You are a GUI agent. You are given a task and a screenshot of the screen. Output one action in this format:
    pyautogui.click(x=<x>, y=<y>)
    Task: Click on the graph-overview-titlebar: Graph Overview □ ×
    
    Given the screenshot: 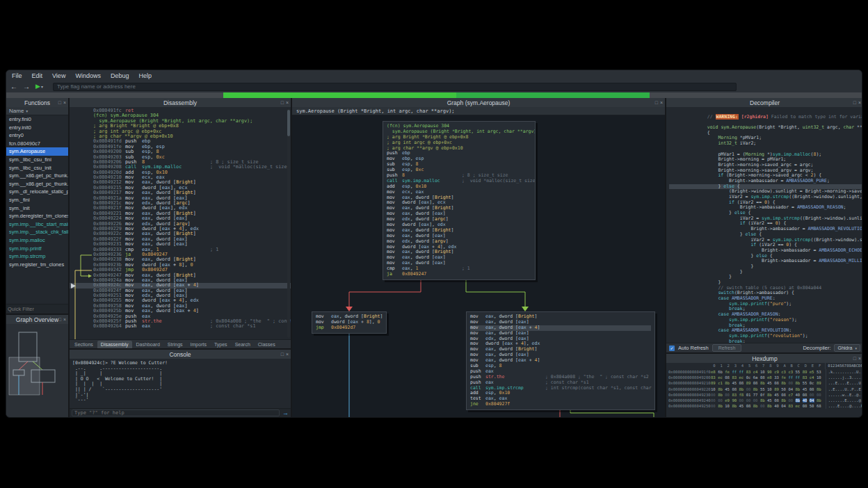 What is the action you would take?
    pyautogui.click(x=38, y=320)
    